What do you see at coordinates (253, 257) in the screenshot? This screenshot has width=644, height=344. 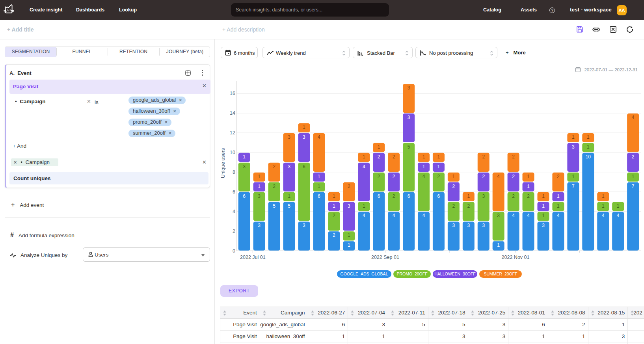 I see `svg-text: 2022 Jul 01` at bounding box center [253, 257].